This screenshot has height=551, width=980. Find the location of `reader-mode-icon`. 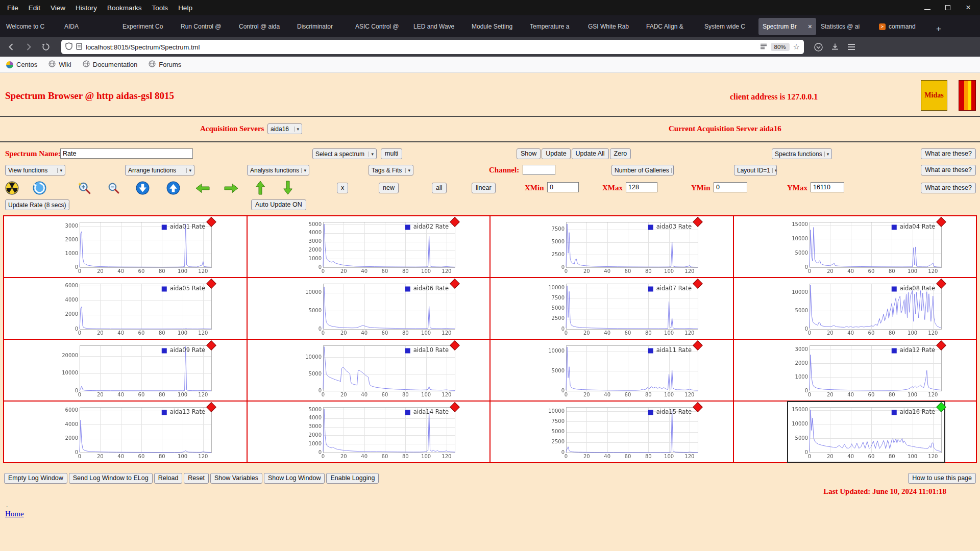

reader-mode-icon is located at coordinates (764, 47).